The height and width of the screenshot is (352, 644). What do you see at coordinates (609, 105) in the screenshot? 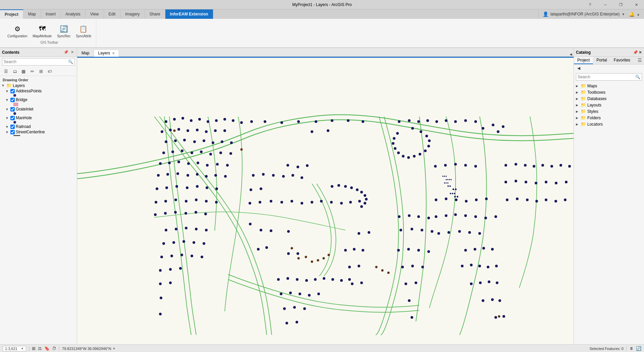
I see `catalog-item-layouts: ▶ 📁 Layouts` at bounding box center [609, 105].